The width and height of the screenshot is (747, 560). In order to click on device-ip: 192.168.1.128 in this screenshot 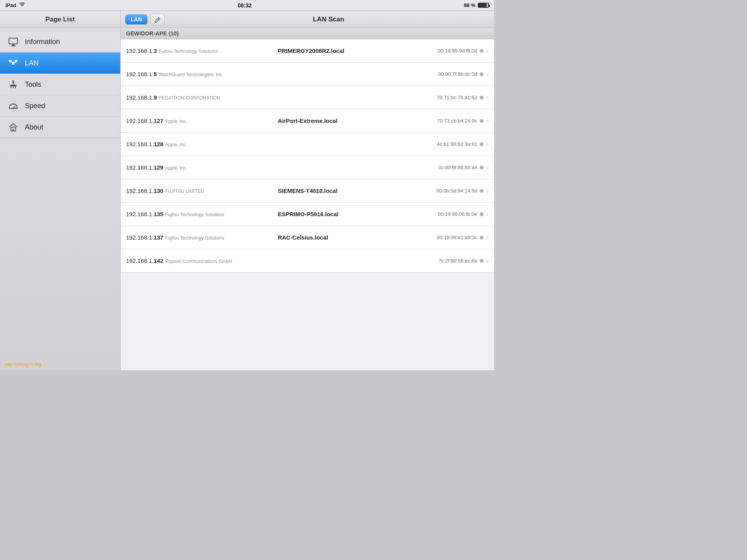, I will do `click(145, 144)`.